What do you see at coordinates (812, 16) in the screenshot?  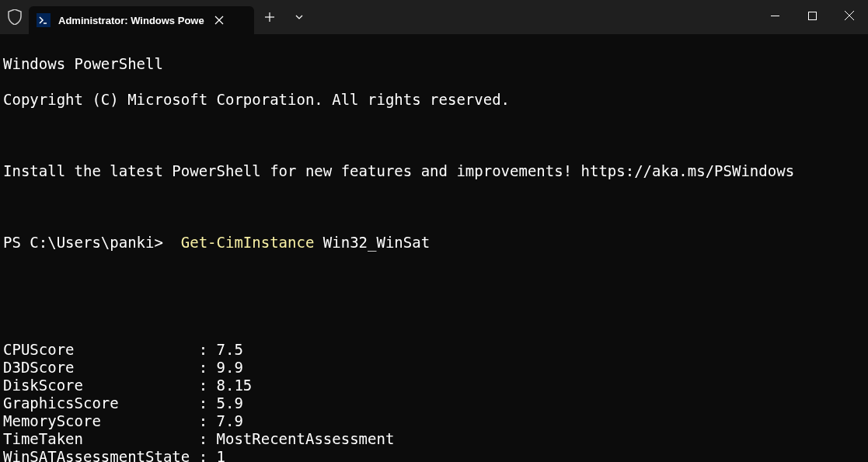 I see `window-controls` at bounding box center [812, 16].